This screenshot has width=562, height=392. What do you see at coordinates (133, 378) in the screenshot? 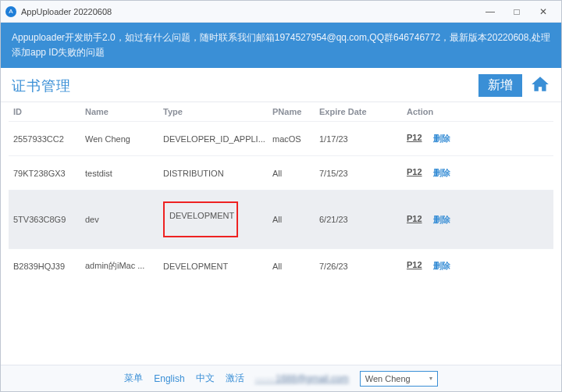
I see `menu-link: 菜单` at bounding box center [133, 378].